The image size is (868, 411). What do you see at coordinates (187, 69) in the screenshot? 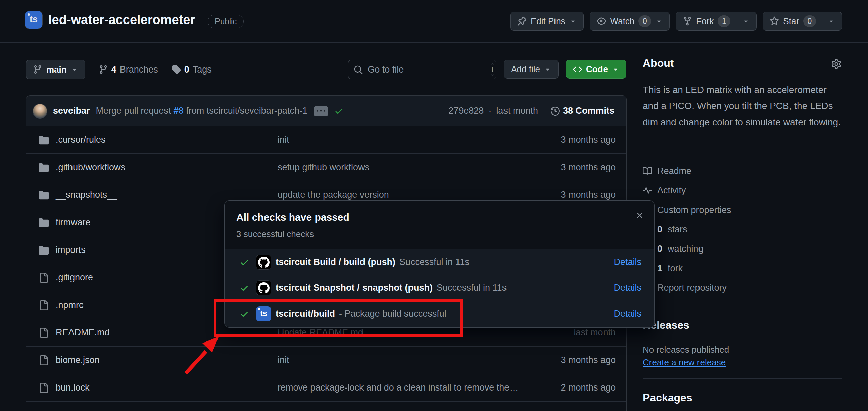
I see `tags-count: 0` at bounding box center [187, 69].